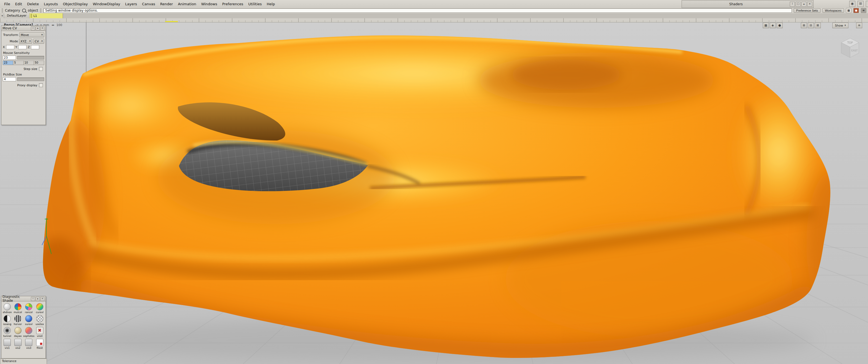  What do you see at coordinates (271, 4) in the screenshot?
I see `menu-help: Help` at bounding box center [271, 4].